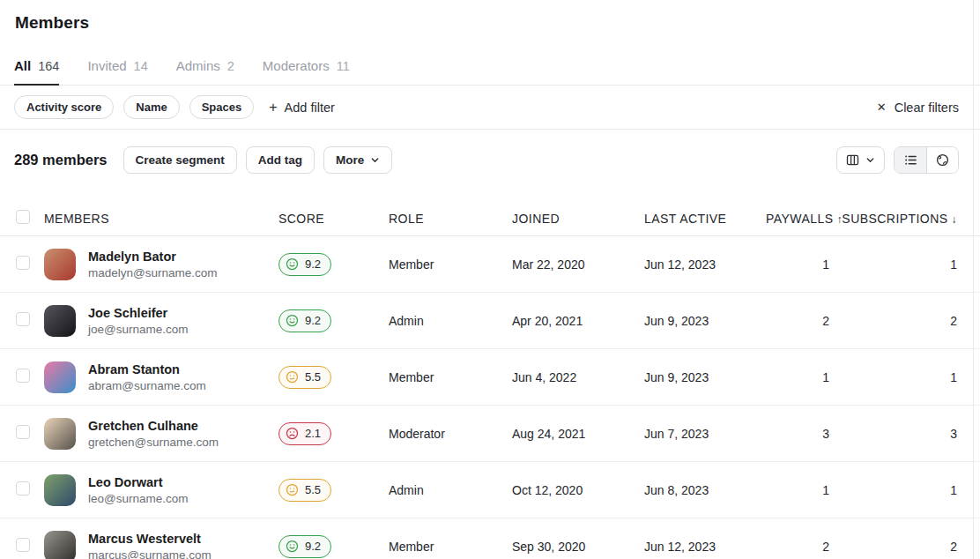  Describe the element at coordinates (222, 108) in the screenshot. I see `filter-chip-spaces: Spaces` at that location.